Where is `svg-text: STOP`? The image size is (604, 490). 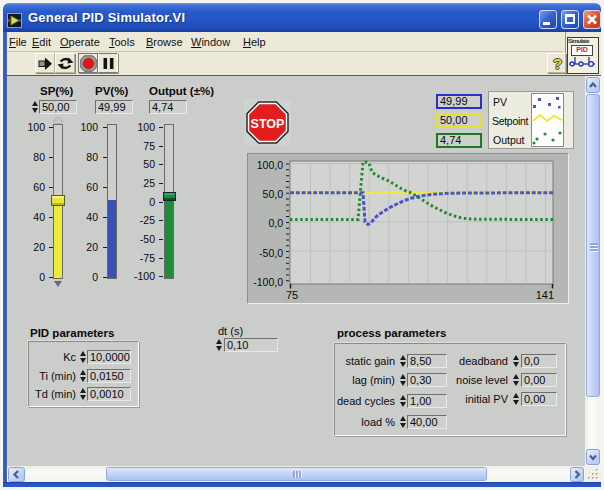
svg-text: STOP is located at coordinates (268, 124).